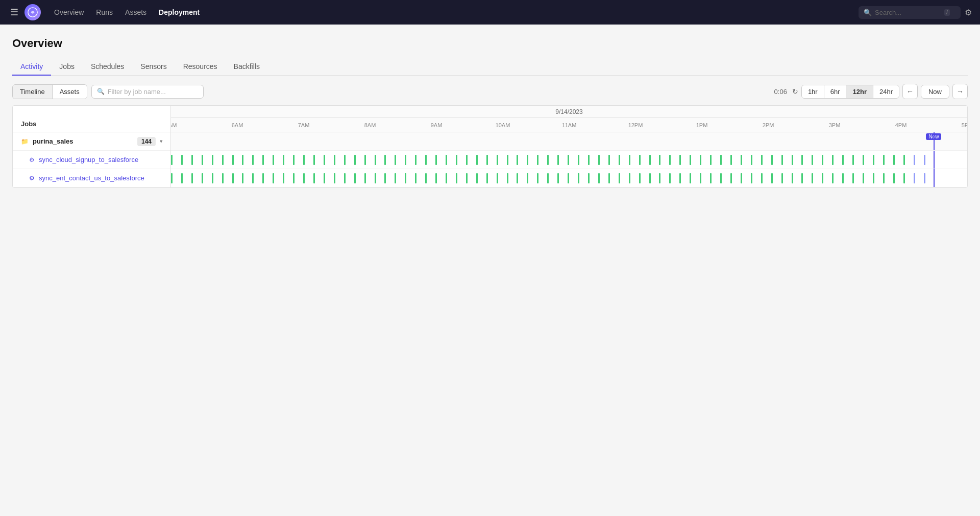 Image resolution: width=980 pixels, height=516 pixels. Describe the element at coordinates (14, 12) in the screenshot. I see `hamburger-menu: ☰` at that location.